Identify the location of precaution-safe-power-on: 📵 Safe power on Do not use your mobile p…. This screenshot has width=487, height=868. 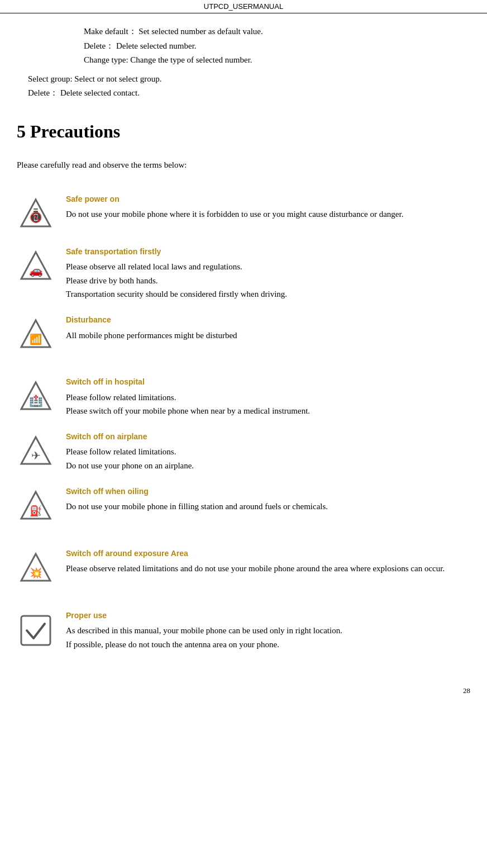
(244, 213).